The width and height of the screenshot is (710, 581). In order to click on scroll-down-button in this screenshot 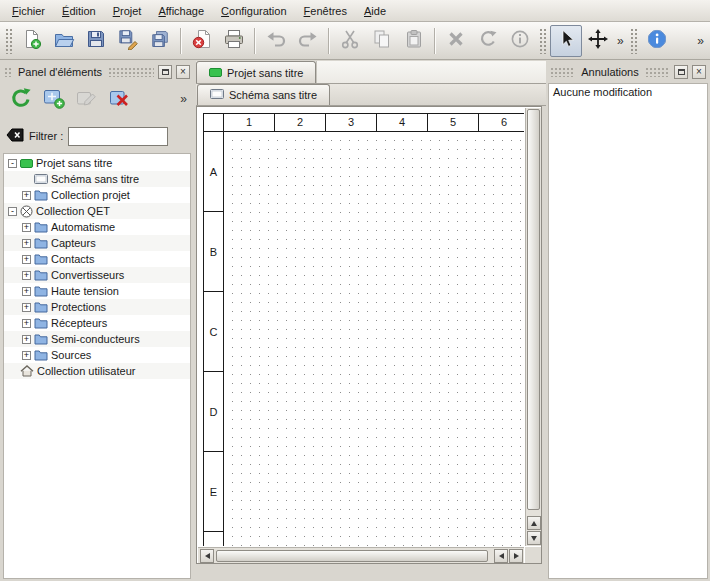, I will do `click(534, 538)`.